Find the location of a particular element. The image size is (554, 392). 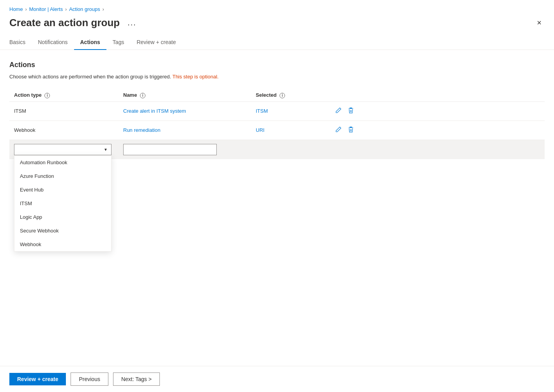

menu-item-logic-app: Logic App is located at coordinates (63, 217).